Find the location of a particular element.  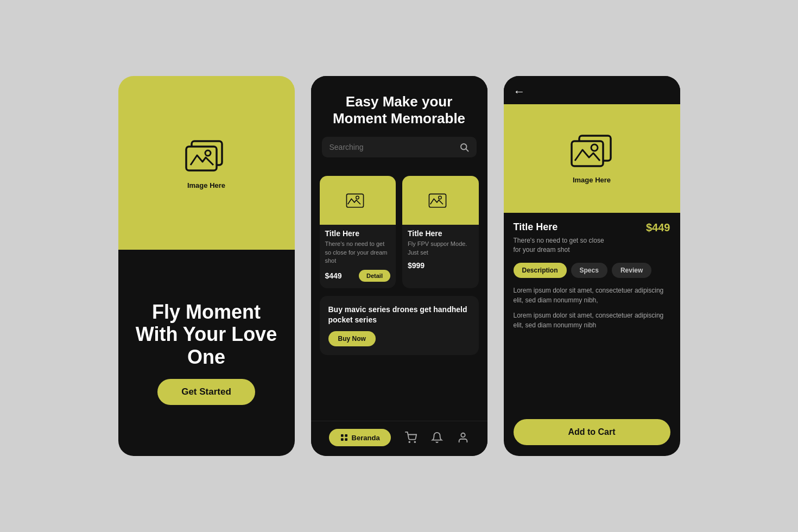

product-card-2-title: Title Here is located at coordinates (441, 233).